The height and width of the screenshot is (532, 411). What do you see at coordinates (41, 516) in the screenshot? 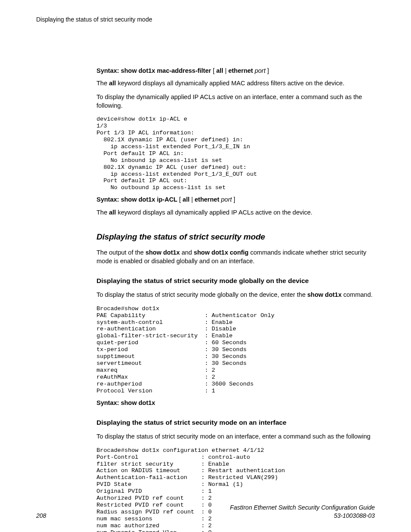
I see `page-number: 208` at bounding box center [41, 516].